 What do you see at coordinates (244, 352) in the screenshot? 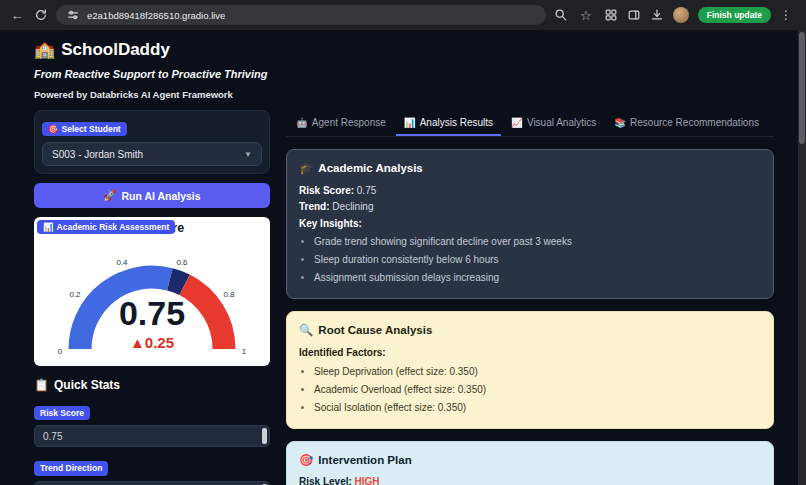
I see `gauge-tick-1: 1` at bounding box center [244, 352].